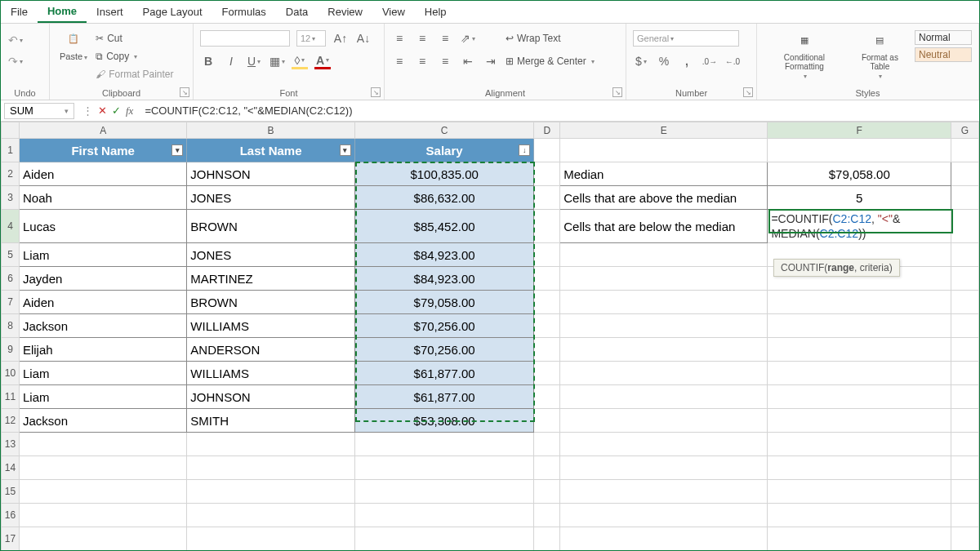 This screenshot has width=980, height=551. What do you see at coordinates (444, 150) in the screenshot?
I see `table-header-salary: Salary↓` at bounding box center [444, 150].